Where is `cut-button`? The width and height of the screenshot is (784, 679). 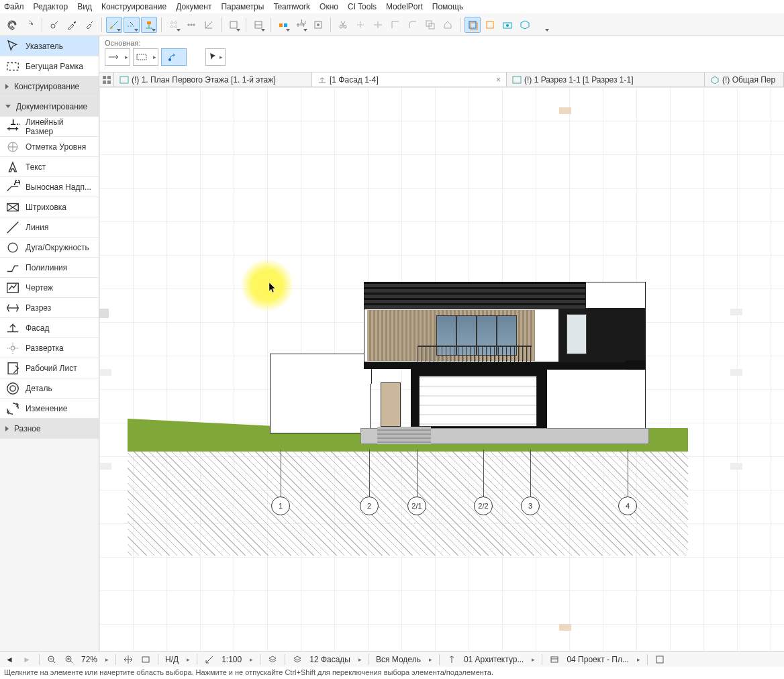 cut-button is located at coordinates (343, 25).